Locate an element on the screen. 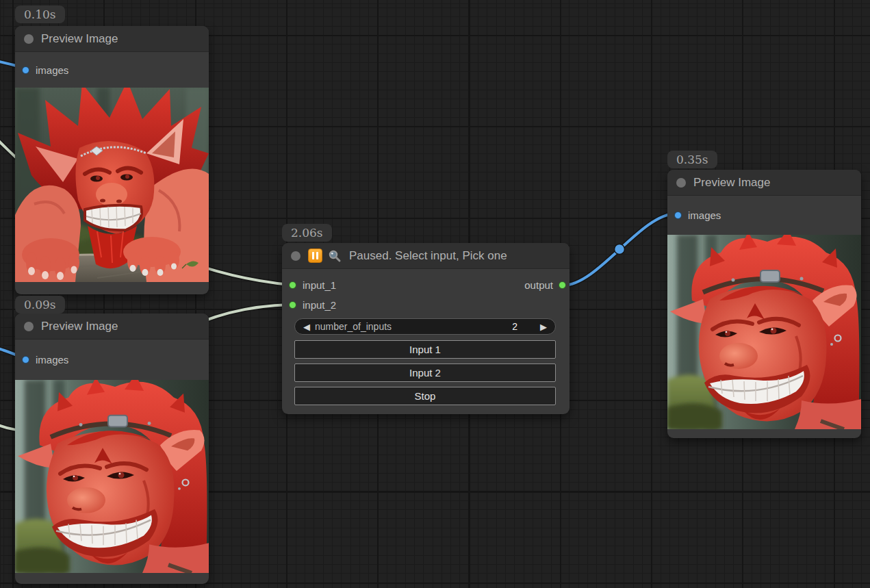 The image size is (870, 588). port-label: output is located at coordinates (539, 285).